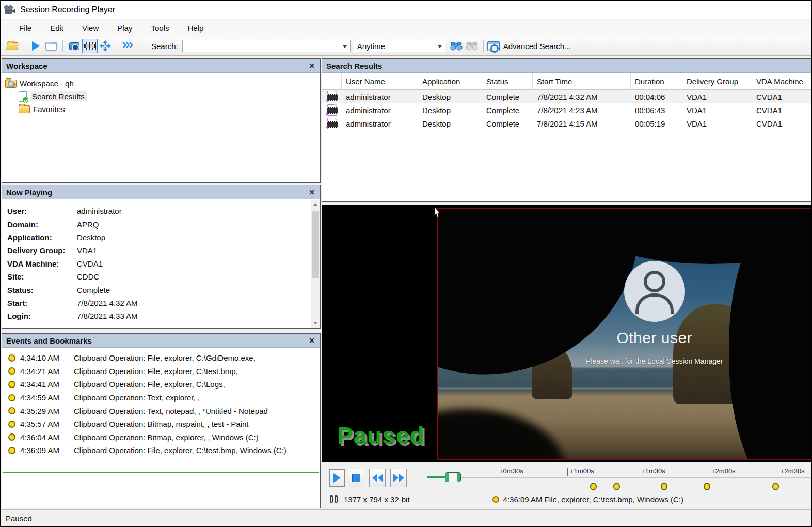  Describe the element at coordinates (25, 28) in the screenshot. I see `menu-file: File` at that location.